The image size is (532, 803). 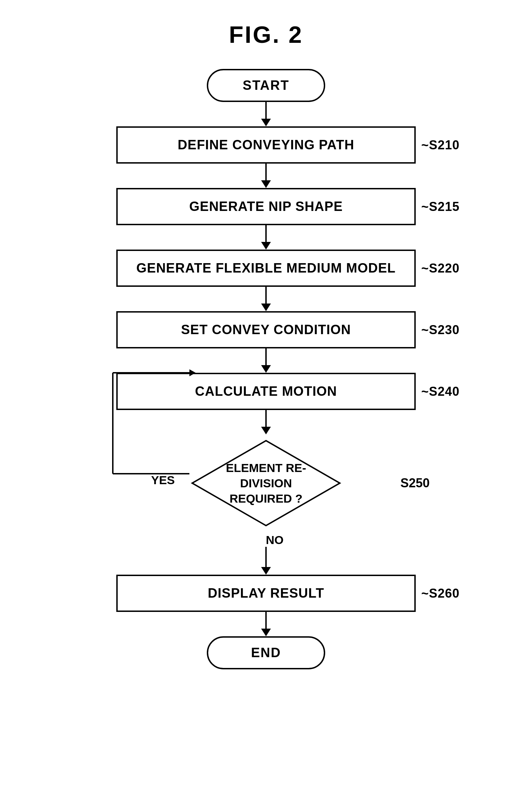 I want to click on no-label: NO, so click(x=275, y=540).